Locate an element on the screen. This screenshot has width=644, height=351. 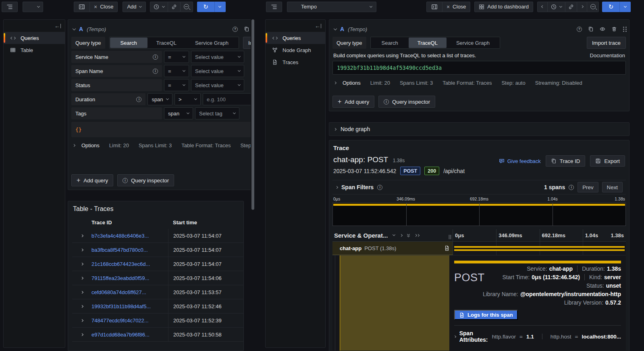
column-header-start-time: Start time is located at coordinates (206, 223).